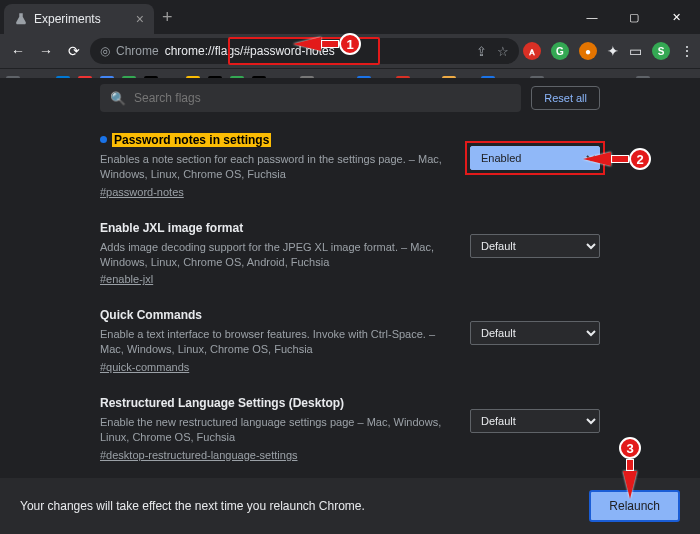  What do you see at coordinates (482, 52) in the screenshot?
I see `share-icon: ⇪` at bounding box center [482, 52].